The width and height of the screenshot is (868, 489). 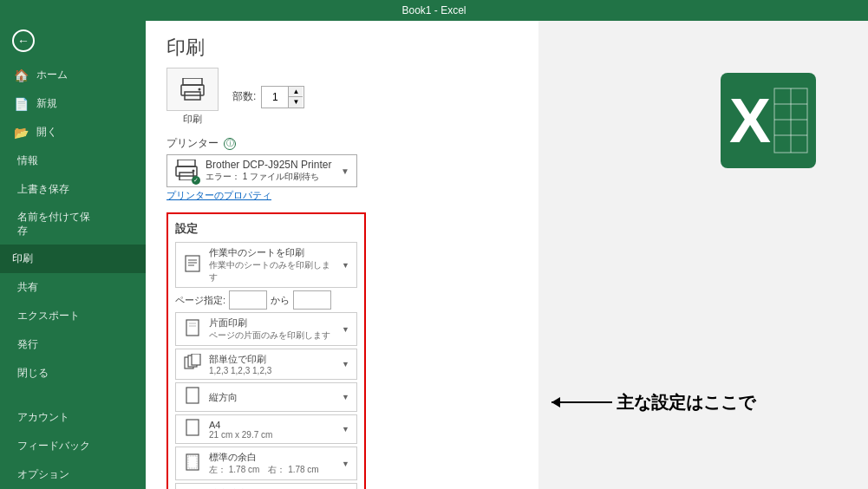 What do you see at coordinates (266, 329) in the screenshot?
I see `setting-row-duplex: 片面印刷 ページの片面のみを印刷します ▼` at bounding box center [266, 329].